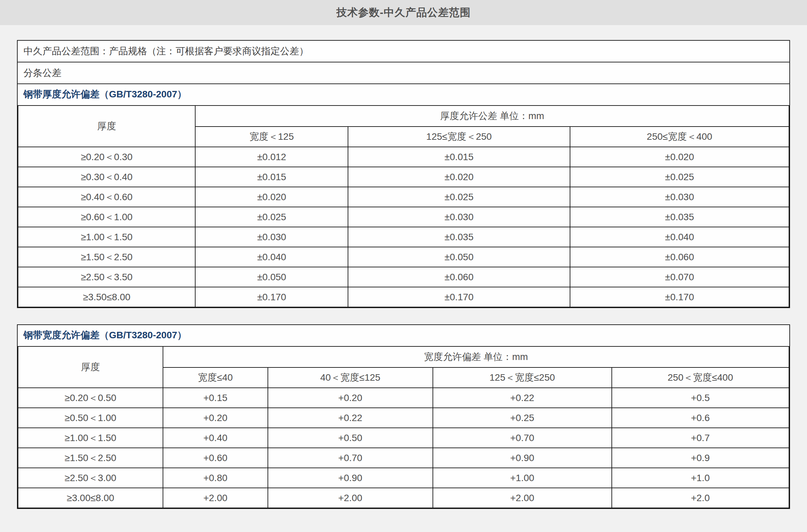 This screenshot has width=807, height=532. I want to click on value-cell: +2.0, so click(700, 498).